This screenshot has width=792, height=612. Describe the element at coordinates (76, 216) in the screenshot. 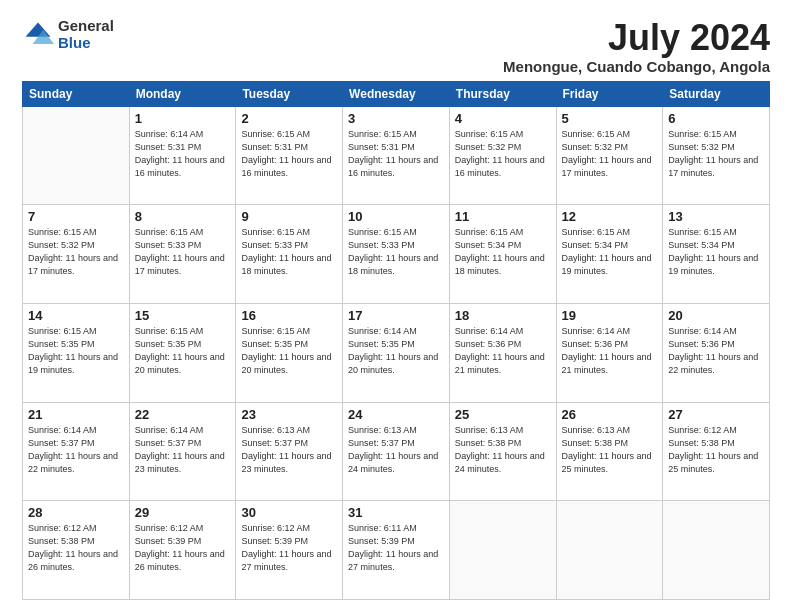

I see `day-number: 7` at that location.